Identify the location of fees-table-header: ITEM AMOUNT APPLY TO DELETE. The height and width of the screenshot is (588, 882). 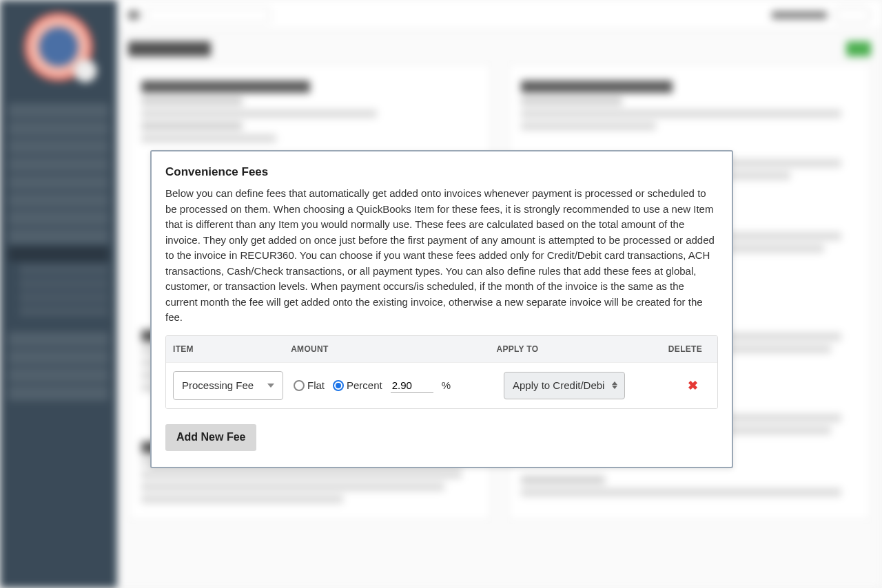
(442, 349).